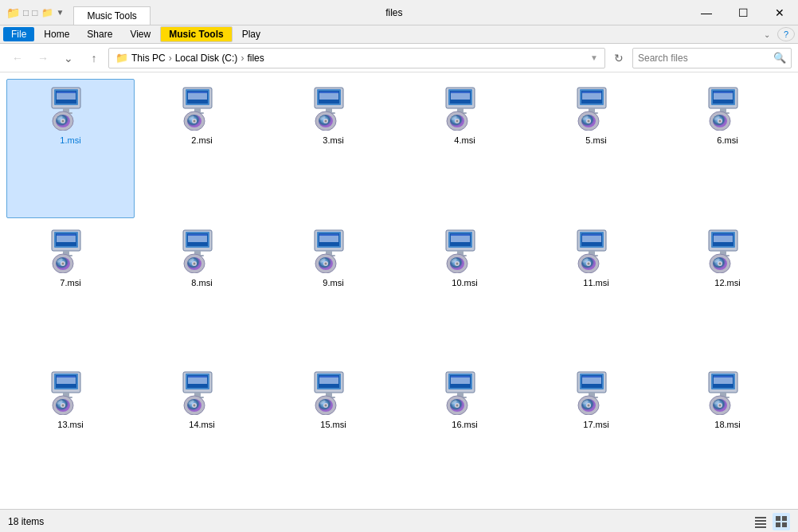  Describe the element at coordinates (333, 283) in the screenshot. I see `file-label: 9.msi` at that location.